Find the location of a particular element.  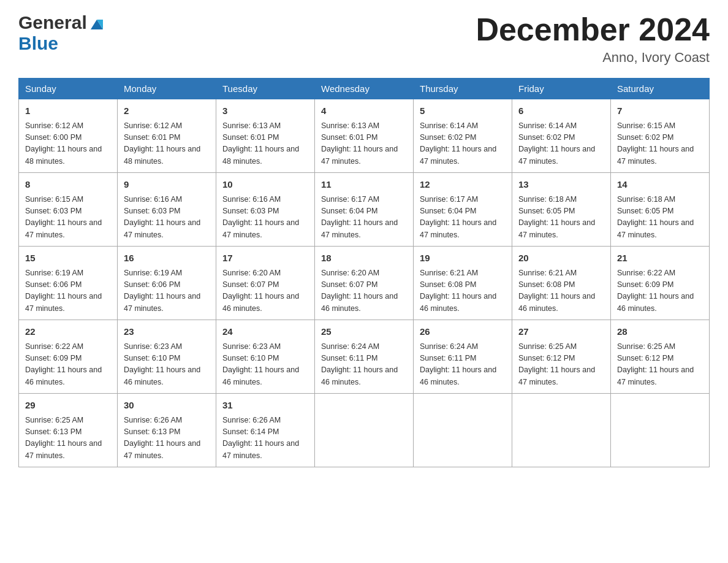

day-info: Sunrise: 6:26 AMSunset: 6:14 PMDaylight:… is located at coordinates (265, 439).